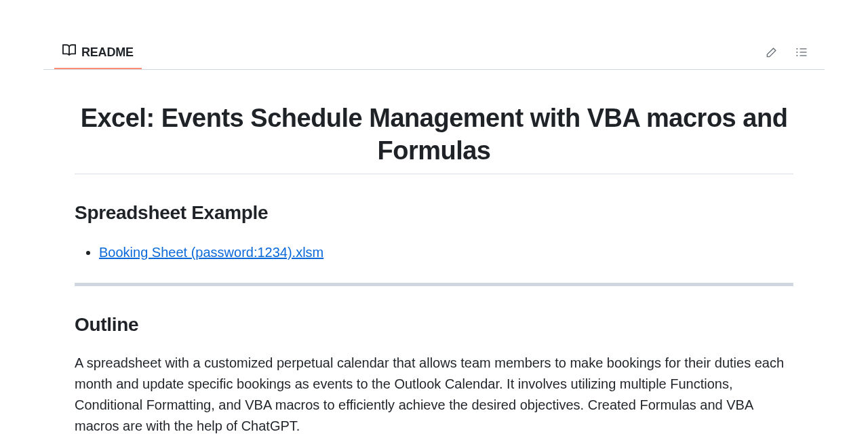 Image resolution: width=868 pixels, height=434 pixels. I want to click on section-spreadsheet-example: Spreadsheet Example, so click(434, 213).